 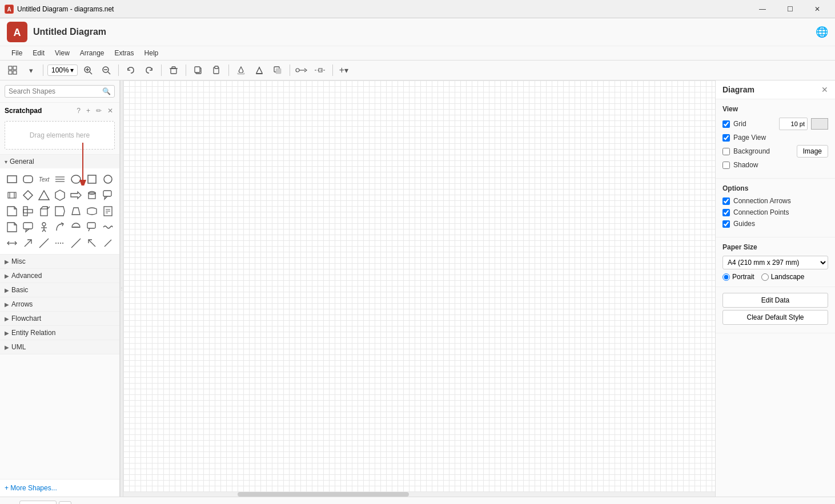 I want to click on misc-section-header: ▶ Misc, so click(x=59, y=261).